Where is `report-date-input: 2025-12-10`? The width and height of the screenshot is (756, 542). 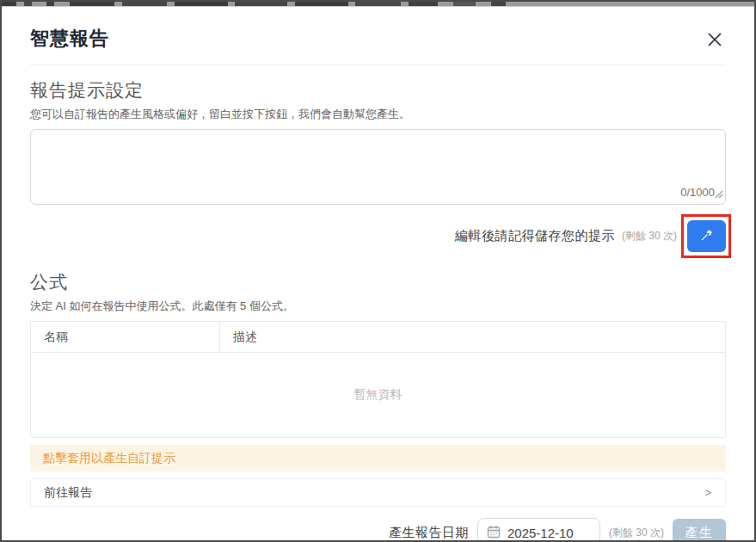 report-date-input: 2025-12-10 is located at coordinates (538, 530).